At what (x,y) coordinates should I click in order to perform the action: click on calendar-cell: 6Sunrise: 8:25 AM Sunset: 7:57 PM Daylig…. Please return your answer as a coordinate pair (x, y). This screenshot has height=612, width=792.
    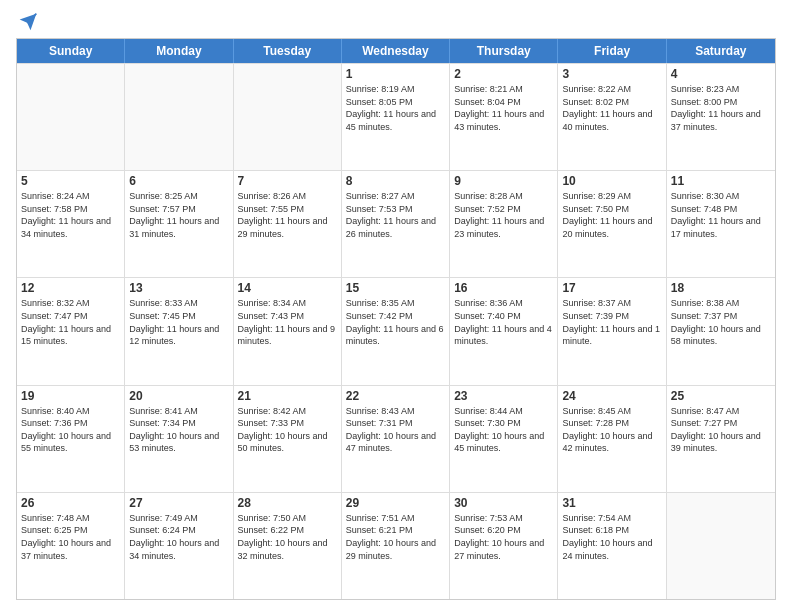
    Looking at the image, I should click on (179, 224).